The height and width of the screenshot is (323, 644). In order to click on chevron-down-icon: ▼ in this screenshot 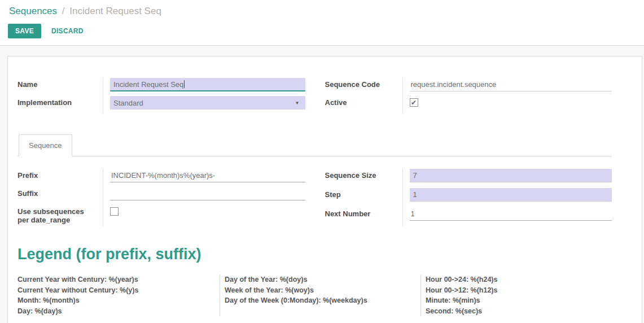, I will do `click(297, 103)`.